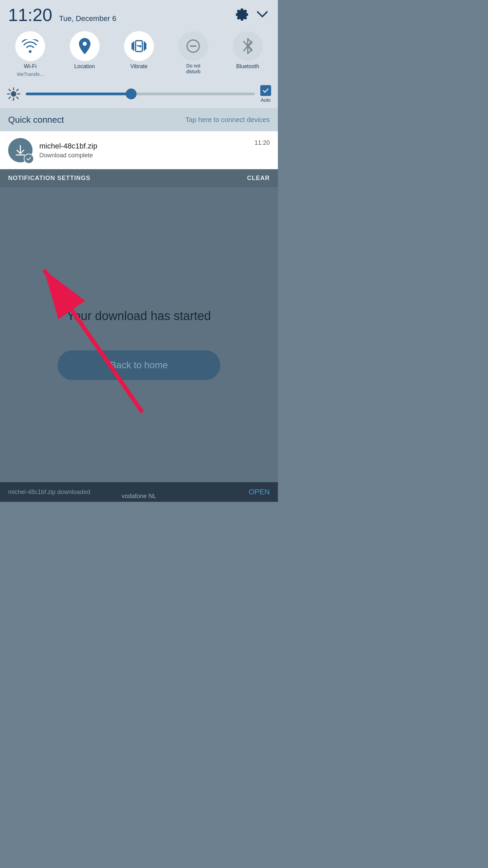 This screenshot has height=868, width=488. Describe the element at coordinates (258, 178) in the screenshot. I see `clear-button: CLEAR` at that location.